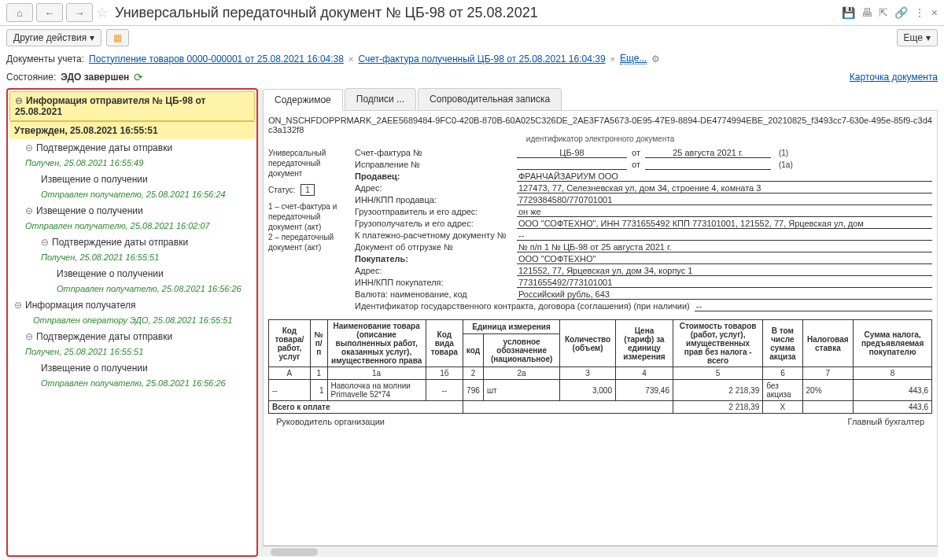 Image resolution: width=944 pixels, height=560 pixels. What do you see at coordinates (132, 305) in the screenshot?
I see `tree-item: ⊖Информация получателя` at bounding box center [132, 305].